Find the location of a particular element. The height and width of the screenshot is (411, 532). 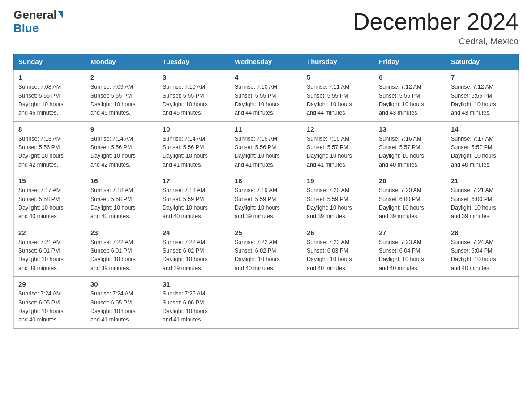

day-info: Sunrise: 7:15 AM Sunset: 5:56 PM Dayligh… is located at coordinates (266, 152).